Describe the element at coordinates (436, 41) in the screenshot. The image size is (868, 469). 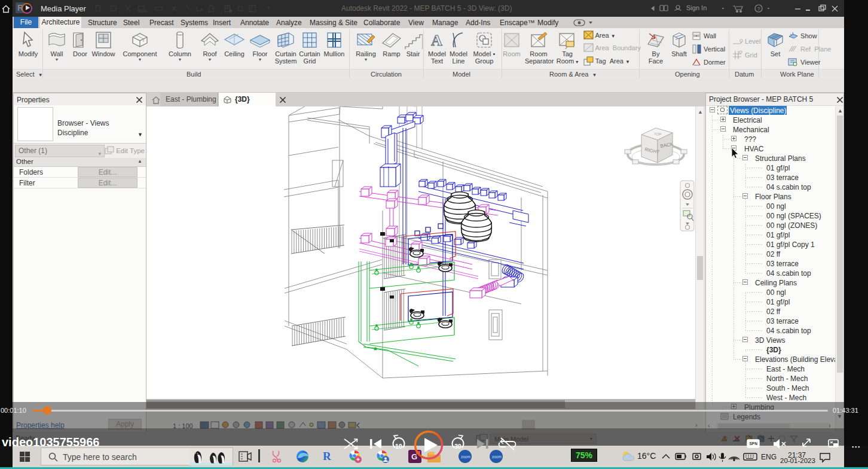
I see `svg-text: A` at that location.